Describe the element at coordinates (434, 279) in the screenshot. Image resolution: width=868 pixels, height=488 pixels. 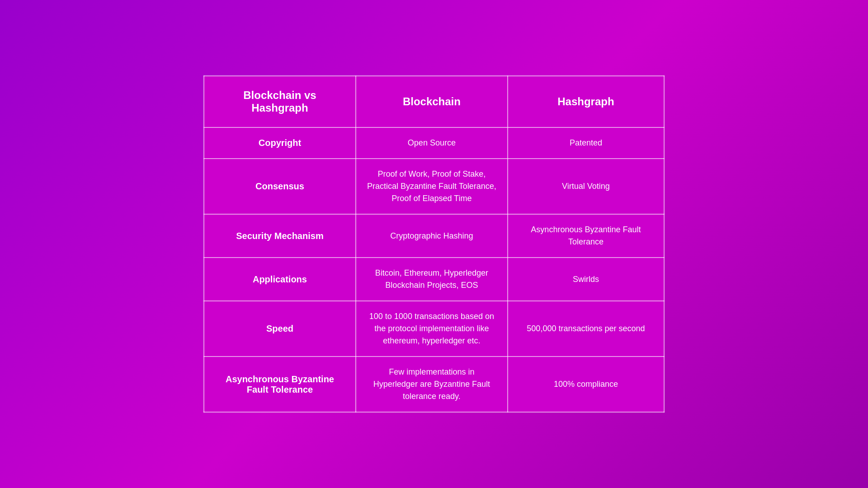
I see `table-row-applications: ApplicationsBitcoin, Ethereum, Hyperledg…` at that location.